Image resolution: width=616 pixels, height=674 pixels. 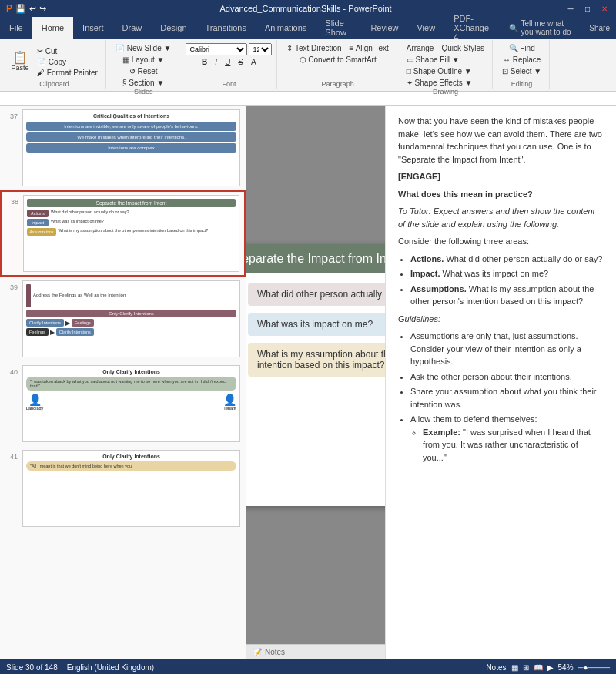 What do you see at coordinates (496, 667) in the screenshot?
I see `notes-status-button: Notes` at bounding box center [496, 667].